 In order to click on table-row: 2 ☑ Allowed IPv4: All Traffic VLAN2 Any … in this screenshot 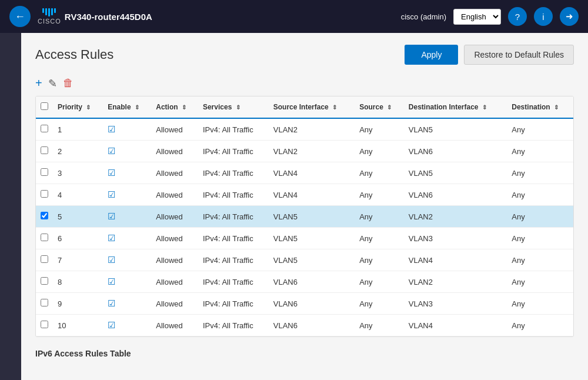, I will do `click(305, 152)`.